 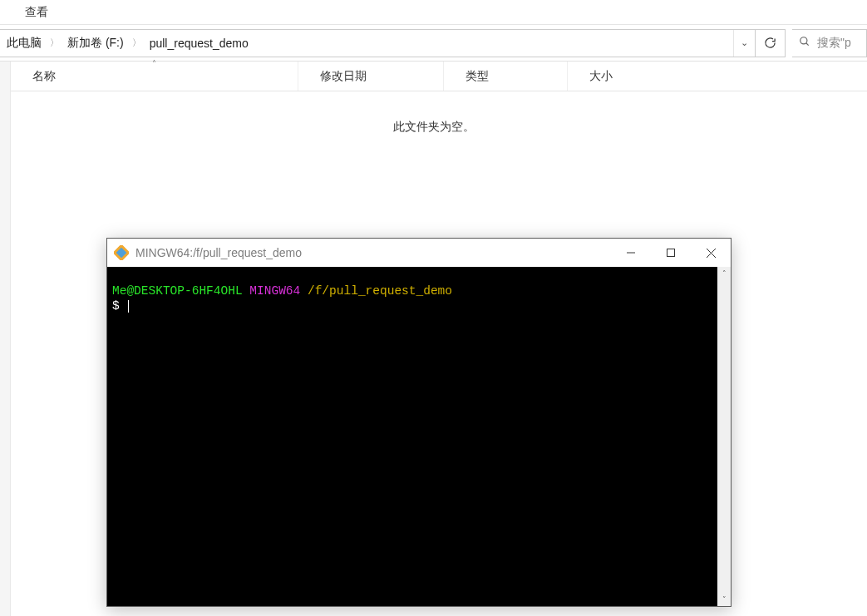 I want to click on breadcrumb: 此电脑 〉 新加卷 (F:) 〉 pull_request_demo ⌄, so click(x=377, y=43).